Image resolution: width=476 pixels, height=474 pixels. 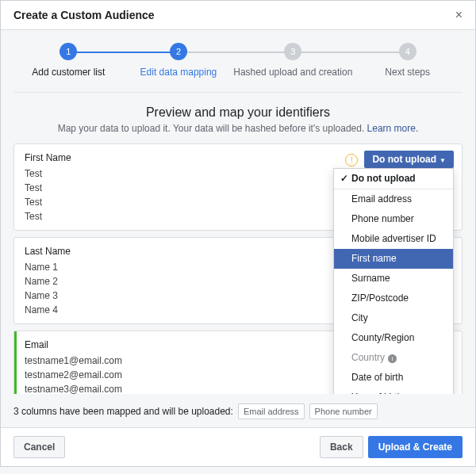 I want to click on step-bubble: 2, so click(x=178, y=52).